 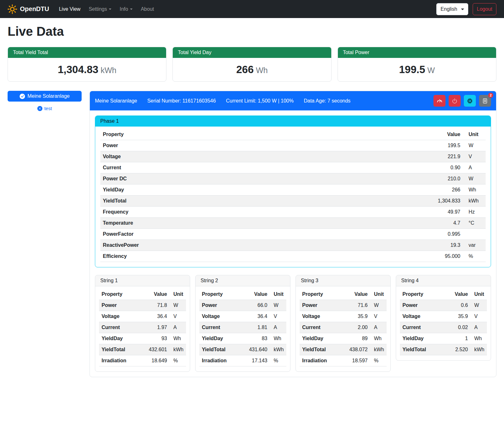 I want to click on speedometer-icon, so click(x=440, y=101).